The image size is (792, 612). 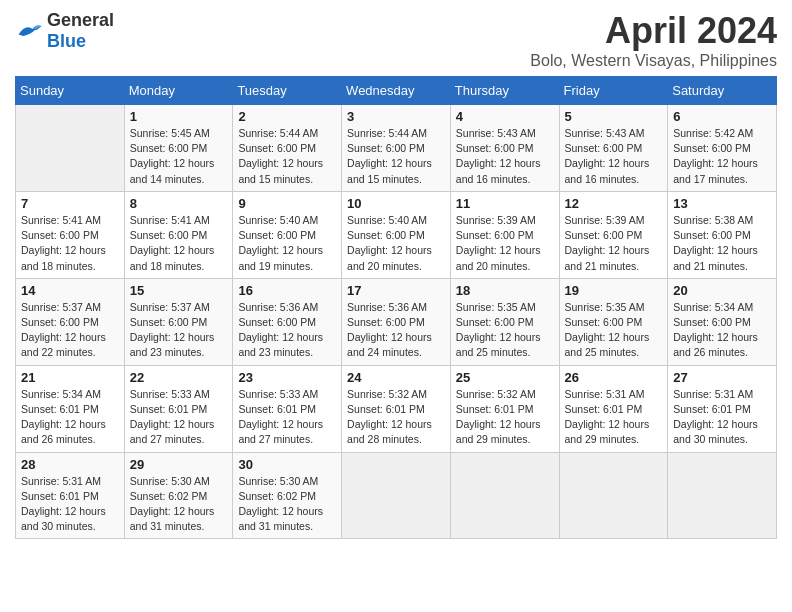 I want to click on calendar-cell: 6Sunrise: 5:42 AMSunset: 6:00 PMDaylight…, so click(x=722, y=148).